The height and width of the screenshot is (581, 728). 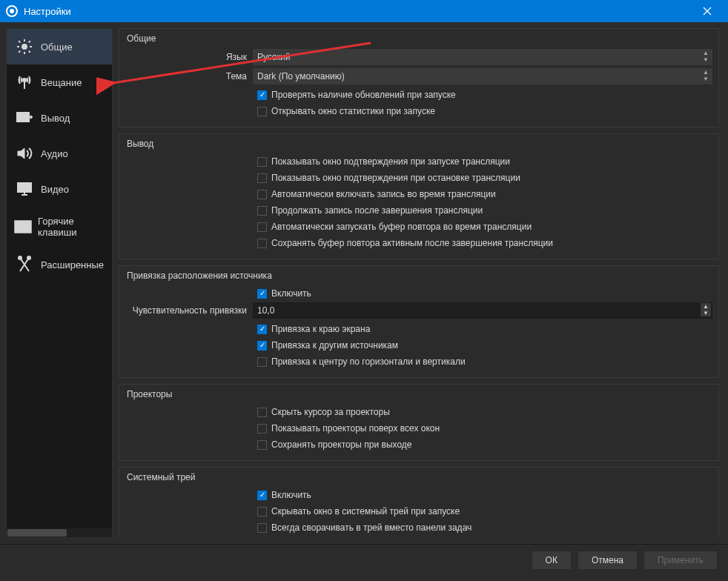 What do you see at coordinates (73, 265) in the screenshot?
I see `sidebar-label: Расширенные` at bounding box center [73, 265].